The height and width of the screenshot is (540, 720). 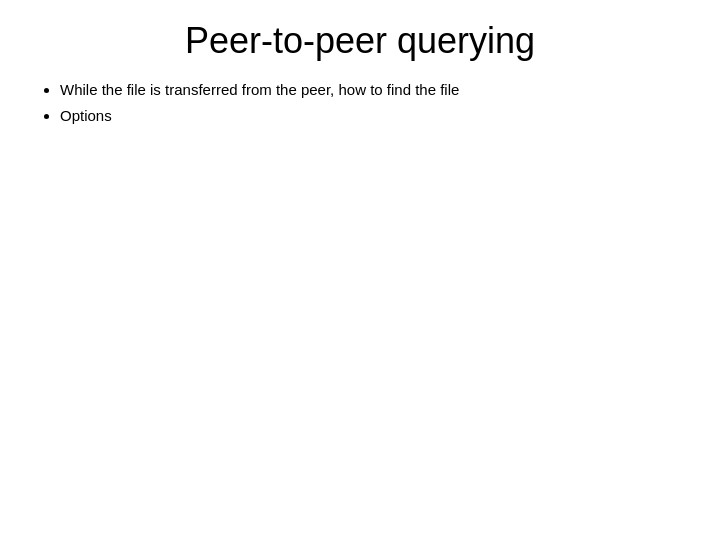 What do you see at coordinates (375, 116) in the screenshot?
I see `bullet-options: Options` at bounding box center [375, 116].